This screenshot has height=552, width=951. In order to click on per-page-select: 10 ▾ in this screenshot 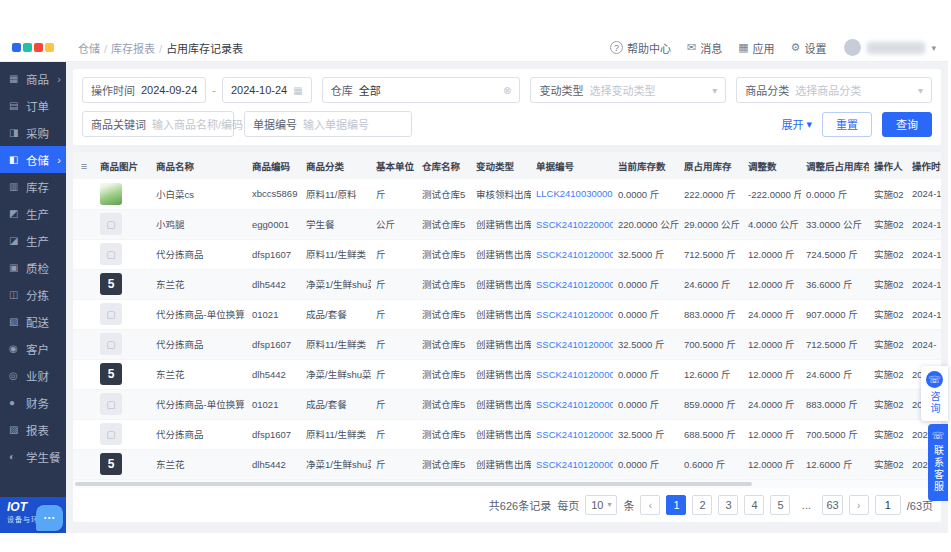, I will do `click(601, 505)`.